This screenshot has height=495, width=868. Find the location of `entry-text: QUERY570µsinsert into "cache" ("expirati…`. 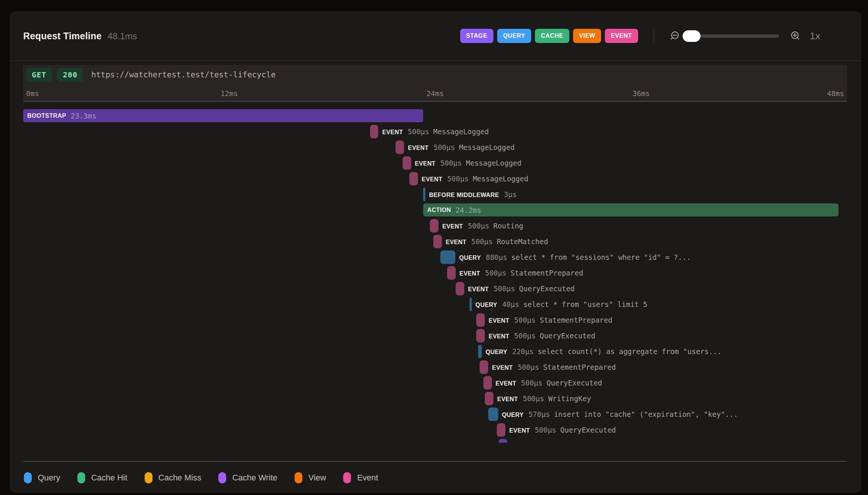

entry-text: QUERY570µsinsert into "cache" ("expirati… is located at coordinates (620, 414).